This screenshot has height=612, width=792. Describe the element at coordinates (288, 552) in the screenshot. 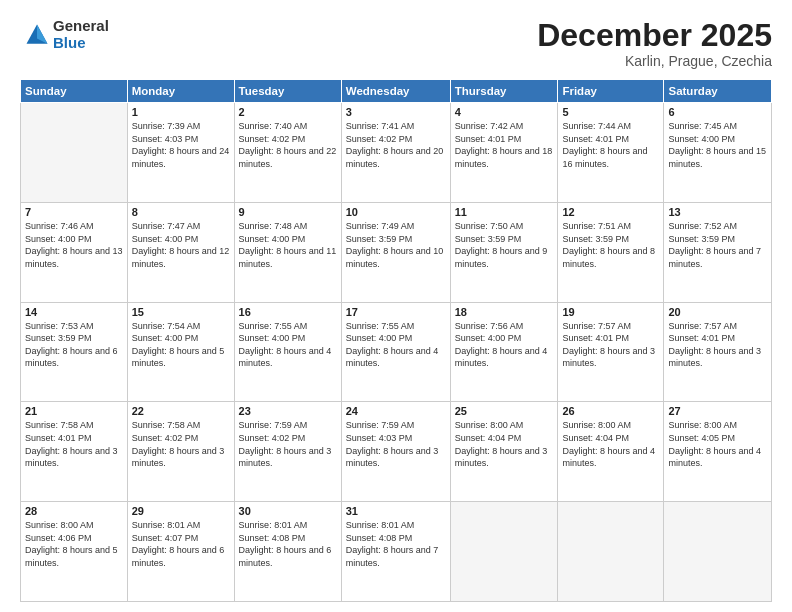

I see `calendar-cell: 30 Sunrise: 8:01 AM Sunset: 4:08 PM Dayl…` at that location.